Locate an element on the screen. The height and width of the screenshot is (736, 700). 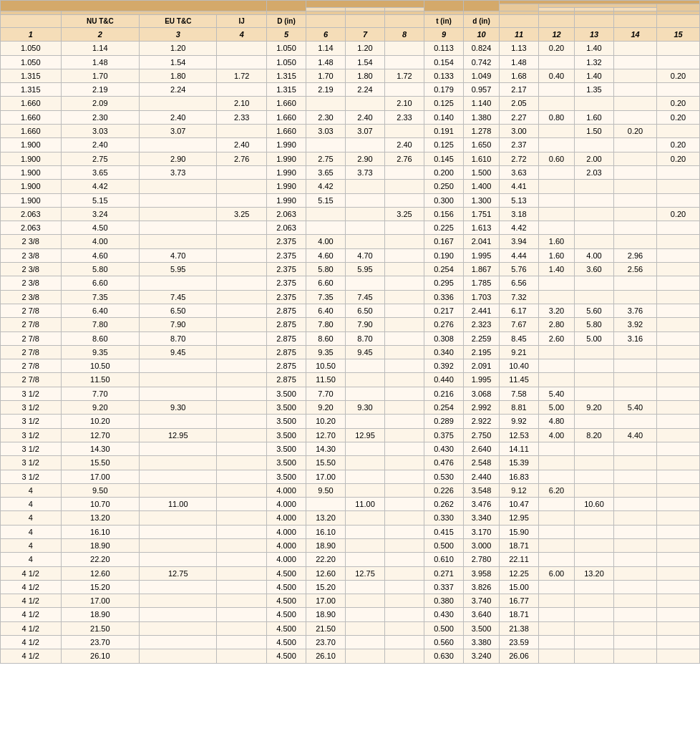
cell-23-8: 0.392 is located at coordinates (444, 367).